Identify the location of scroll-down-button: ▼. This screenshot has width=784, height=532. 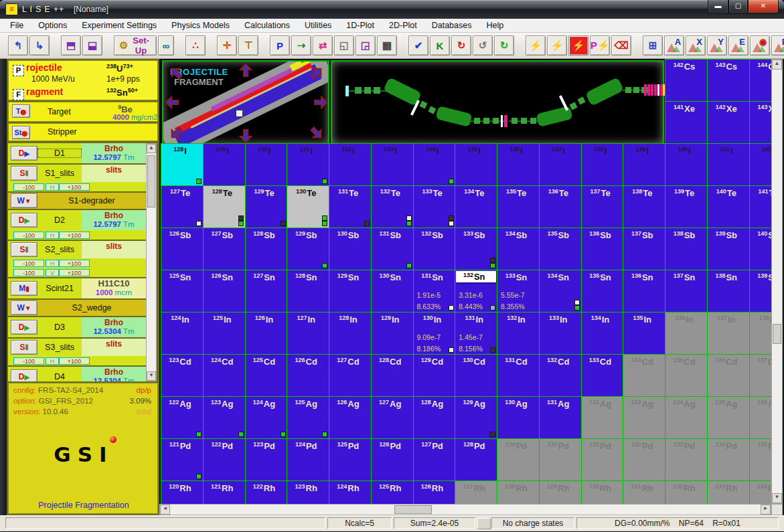
(151, 376).